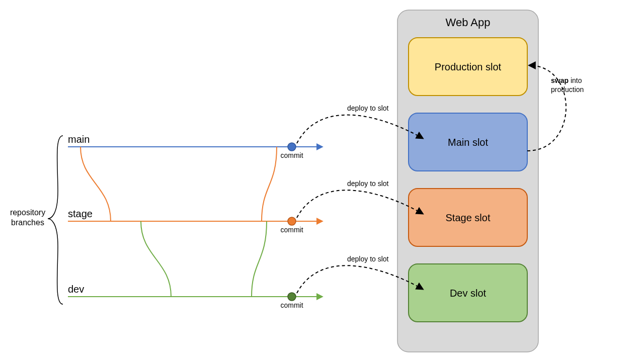 Image resolution: width=644 pixels, height=362 pixels. Describe the element at coordinates (246, 132) in the screenshot. I see `branch-main: main commit deploy to slot` at that location.